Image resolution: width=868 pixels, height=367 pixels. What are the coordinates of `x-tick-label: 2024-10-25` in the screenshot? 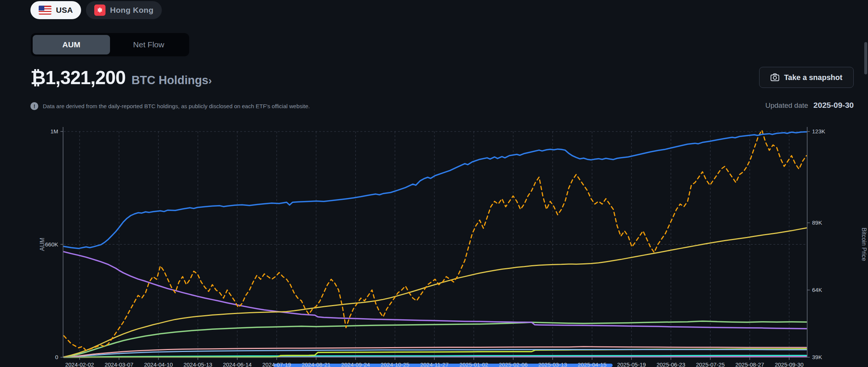 It's located at (395, 364).